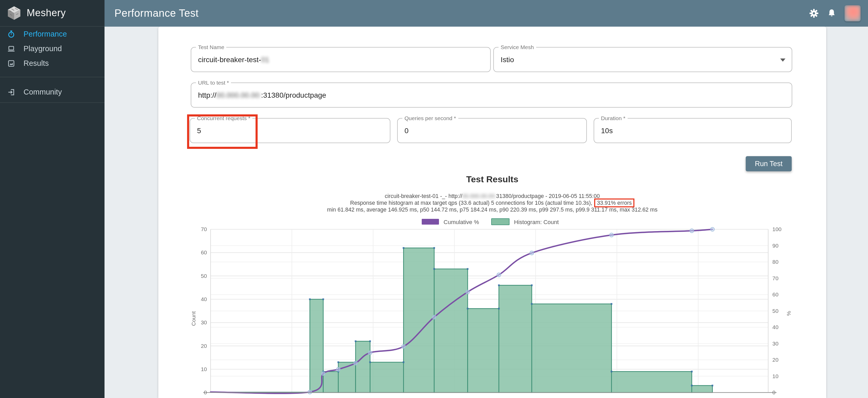 The image size is (868, 398). Describe the element at coordinates (814, 13) in the screenshot. I see `gear-icon` at that location.